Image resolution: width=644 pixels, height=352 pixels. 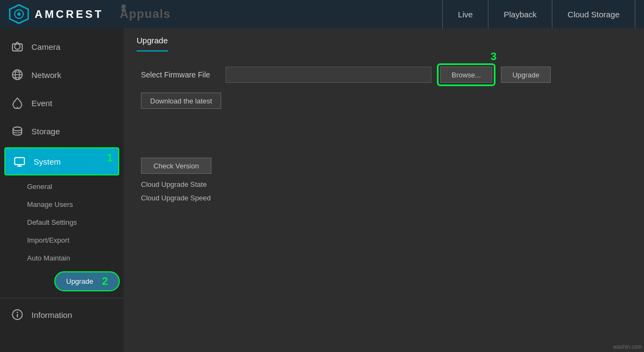 What do you see at coordinates (75, 205) in the screenshot?
I see `sidebar-sub-manage-users: Manage Users` at bounding box center [75, 205].